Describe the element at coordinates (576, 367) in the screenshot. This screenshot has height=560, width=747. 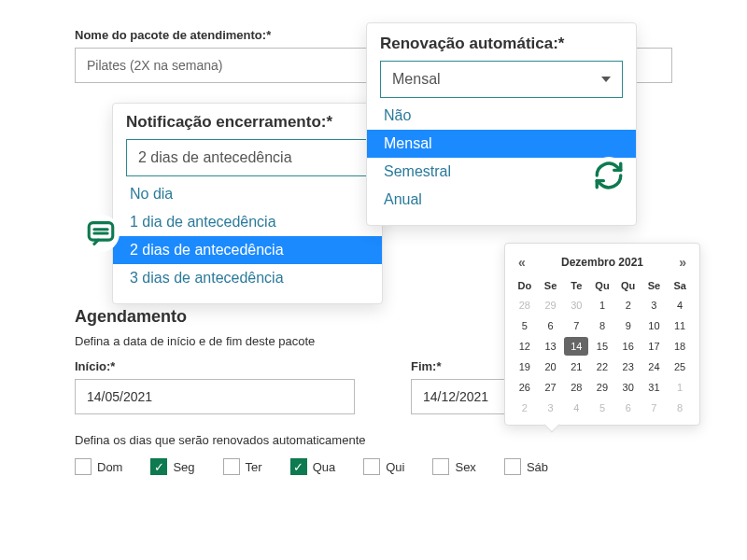
I see `calendar-day: 21` at that location.